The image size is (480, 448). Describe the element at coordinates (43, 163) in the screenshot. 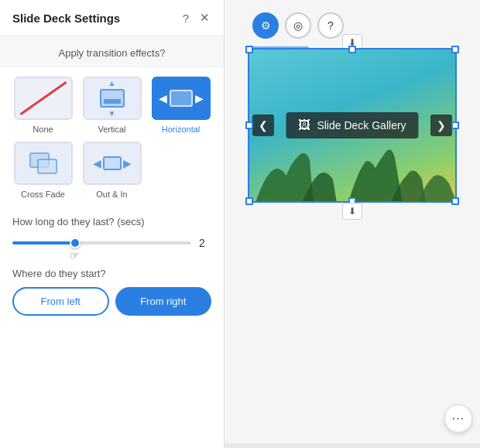

I see `crossfade-icon` at that location.